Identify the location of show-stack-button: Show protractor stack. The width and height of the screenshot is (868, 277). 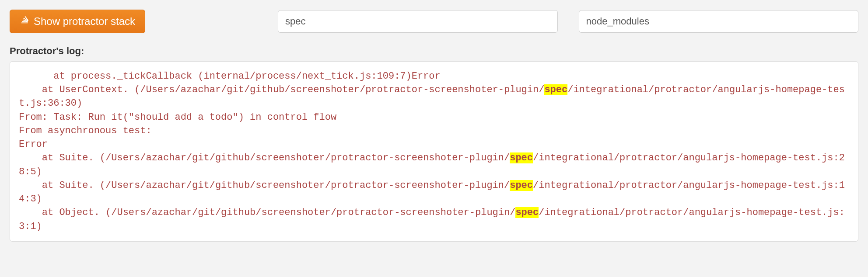
(77, 21).